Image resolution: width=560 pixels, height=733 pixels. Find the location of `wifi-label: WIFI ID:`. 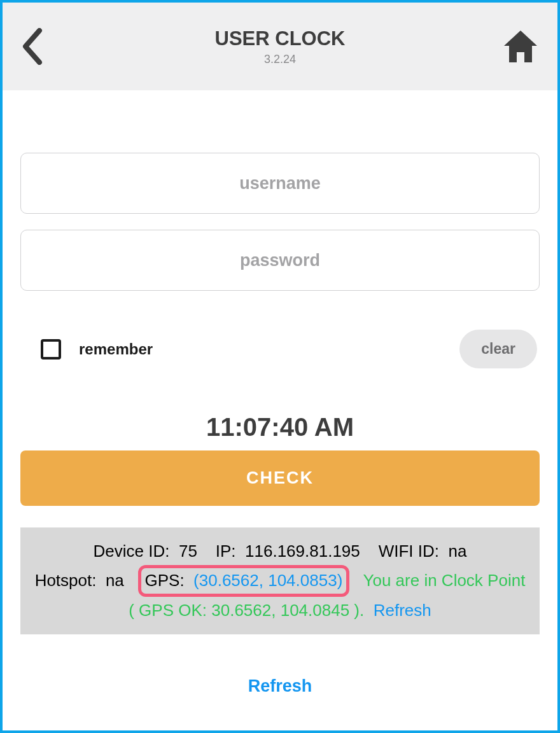

wifi-label: WIFI ID: is located at coordinates (409, 551).